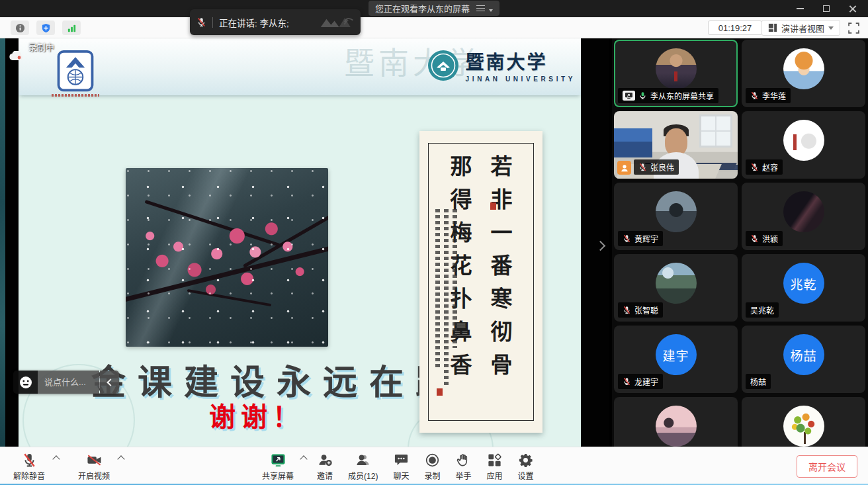  What do you see at coordinates (494, 206) in the screenshot?
I see `red-seal` at bounding box center [494, 206].